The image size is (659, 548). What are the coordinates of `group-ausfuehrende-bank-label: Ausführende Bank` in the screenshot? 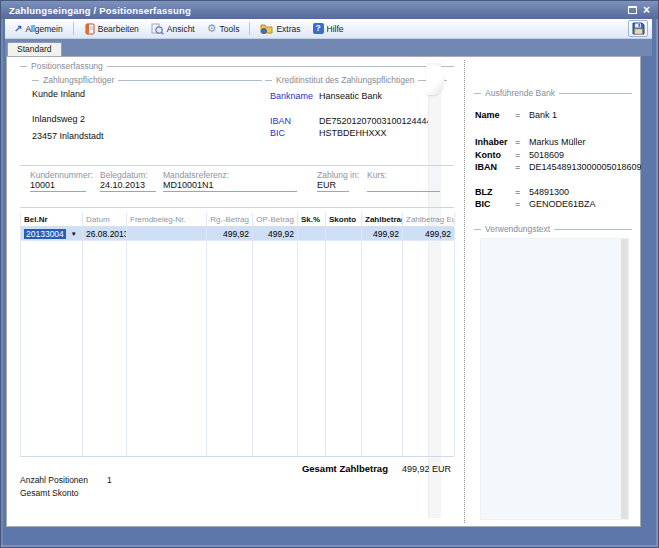 It's located at (520, 94).